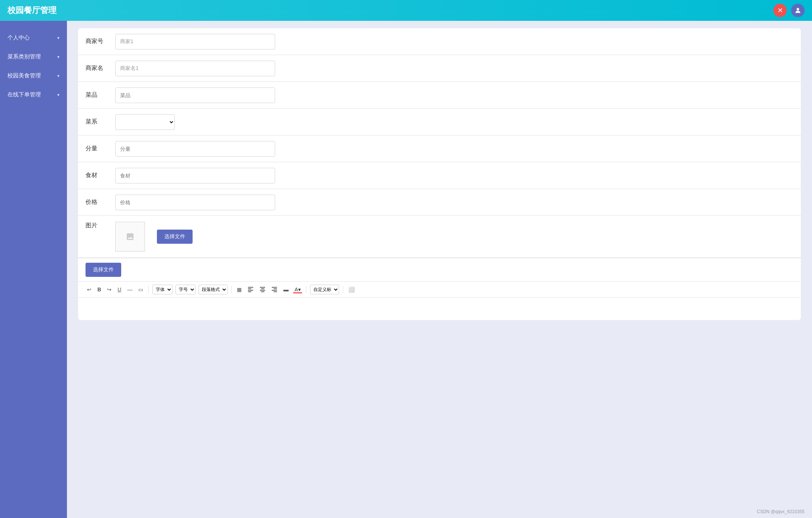 The width and height of the screenshot is (812, 518). What do you see at coordinates (251, 289) in the screenshot?
I see `align-left-icon` at bounding box center [251, 289].